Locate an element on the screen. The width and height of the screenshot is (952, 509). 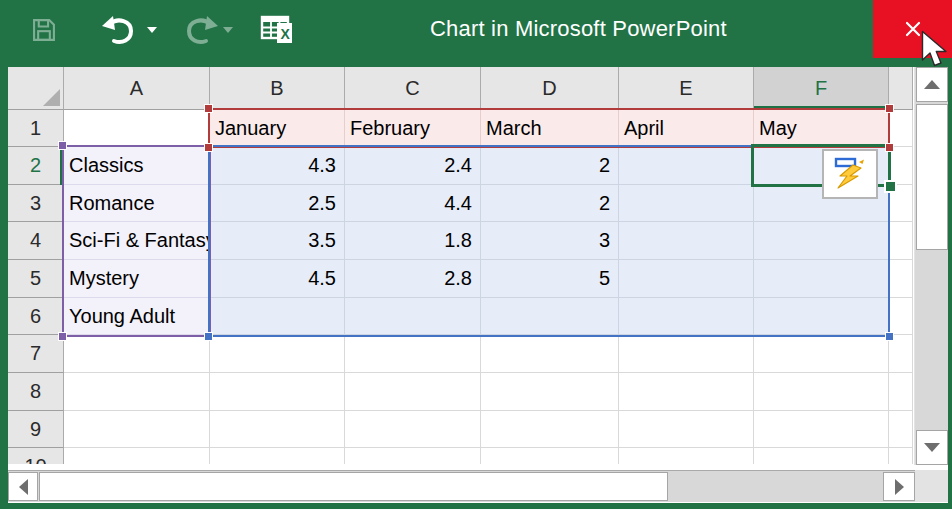
row-header-3: 3 is located at coordinates (36, 204).